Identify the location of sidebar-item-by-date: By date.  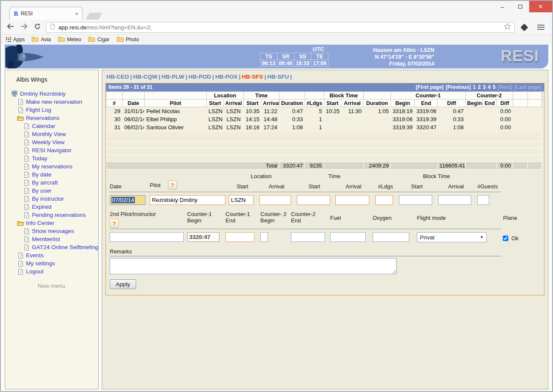
(60, 174).